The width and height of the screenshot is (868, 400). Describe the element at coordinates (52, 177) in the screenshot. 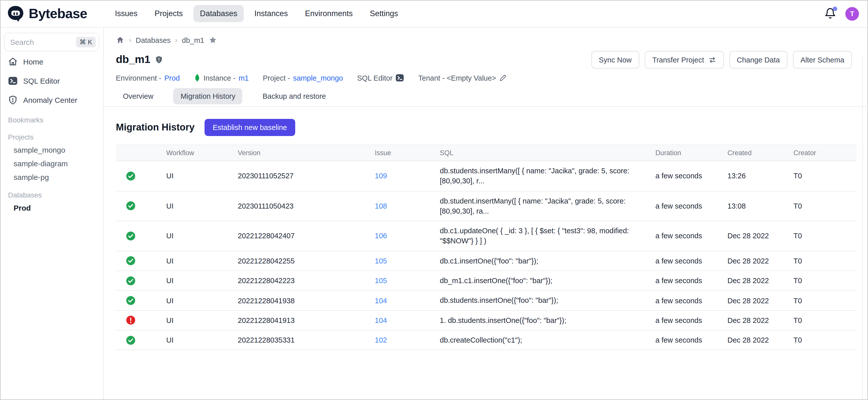

I see `sidebar-project-sample-pg: sample-pg` at that location.